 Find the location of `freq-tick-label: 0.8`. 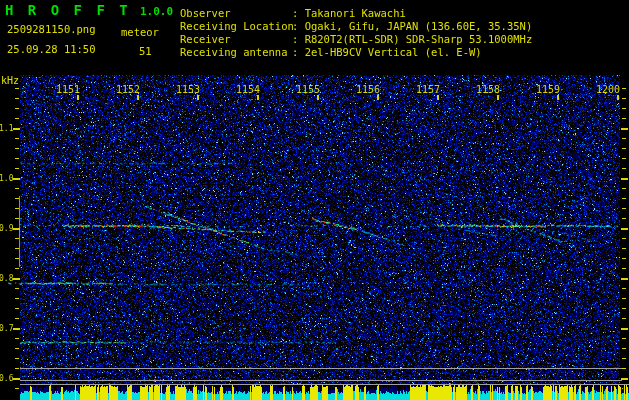

freq-tick-label: 0.8 is located at coordinates (6, 278).